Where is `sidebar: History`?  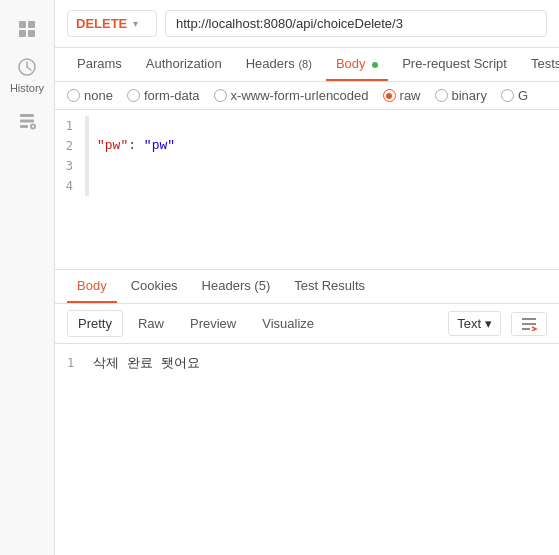 sidebar: History is located at coordinates (28, 278).